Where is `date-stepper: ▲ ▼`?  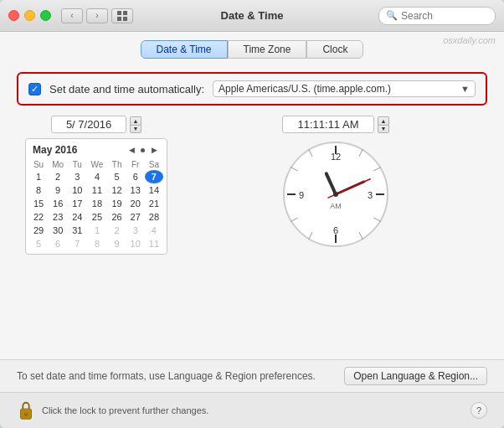 date-stepper: ▲ ▼ is located at coordinates (136, 125).